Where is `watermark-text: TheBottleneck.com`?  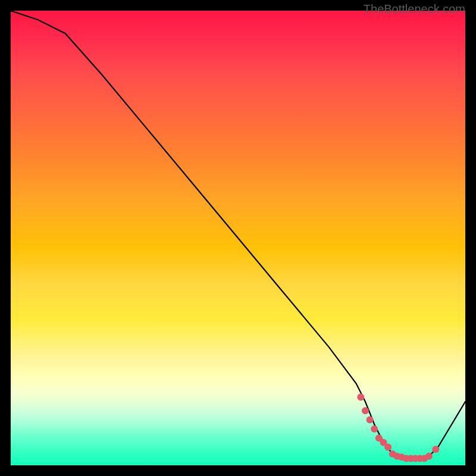 watermark-text: TheBottleneck.com is located at coordinates (414, 10).